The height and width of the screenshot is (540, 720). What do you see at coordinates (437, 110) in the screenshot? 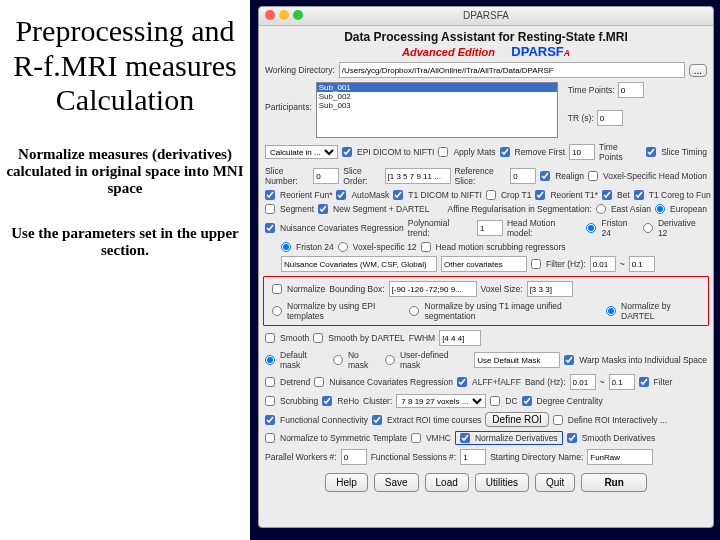
I see `participants-list: Sub_001 Sub_002 Sub_003` at bounding box center [437, 110].